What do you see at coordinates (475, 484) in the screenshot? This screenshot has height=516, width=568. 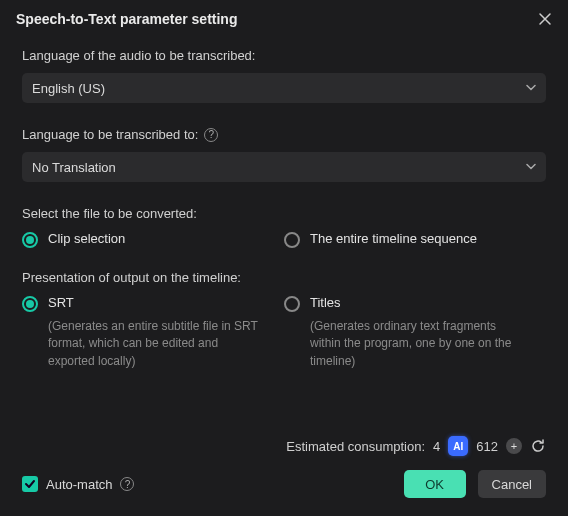 I see `button-group: OK Cancel` at bounding box center [475, 484].